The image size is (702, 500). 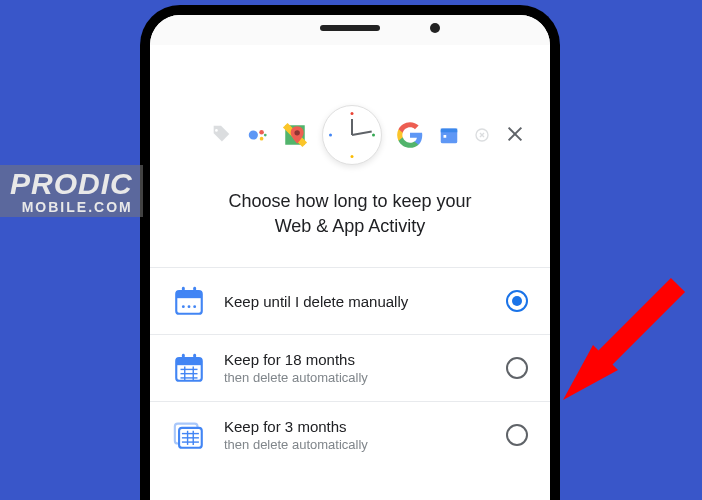 I want to click on option-keep-18-months: Keep for 18 months then delete automatic…, so click(x=350, y=368).